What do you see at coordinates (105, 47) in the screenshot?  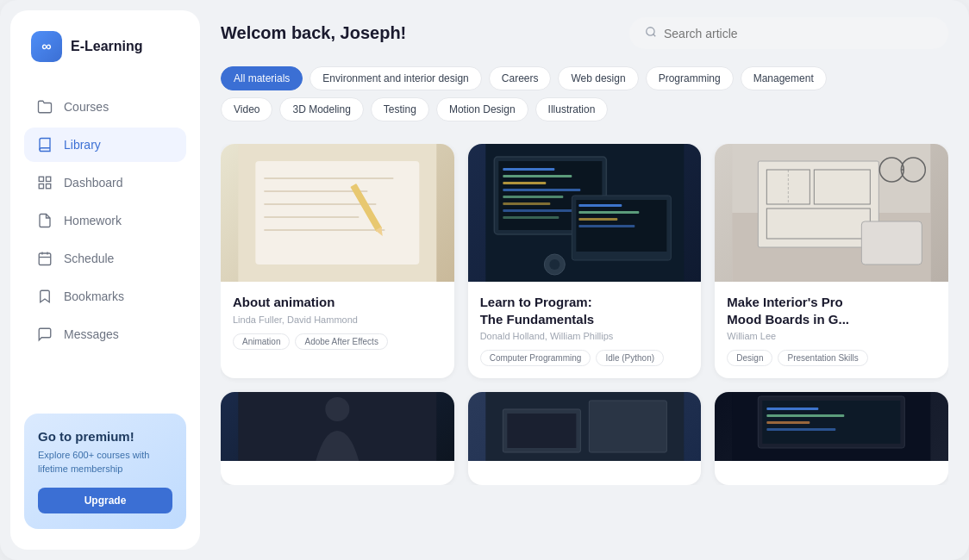 I see `logo-area: ∞ E-Learning` at bounding box center [105, 47].